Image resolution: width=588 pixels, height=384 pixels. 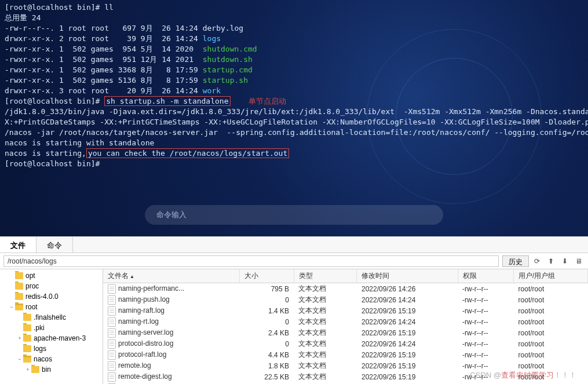 What do you see at coordinates (32, 286) in the screenshot?
I see `tree-item-label: proc` at bounding box center [32, 286].